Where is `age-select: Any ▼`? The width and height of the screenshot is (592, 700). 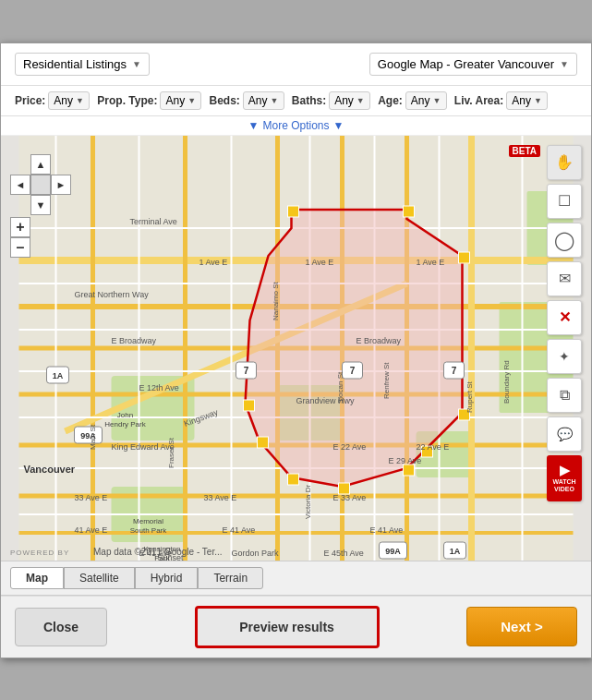 age-select: Any ▼ is located at coordinates (427, 101).